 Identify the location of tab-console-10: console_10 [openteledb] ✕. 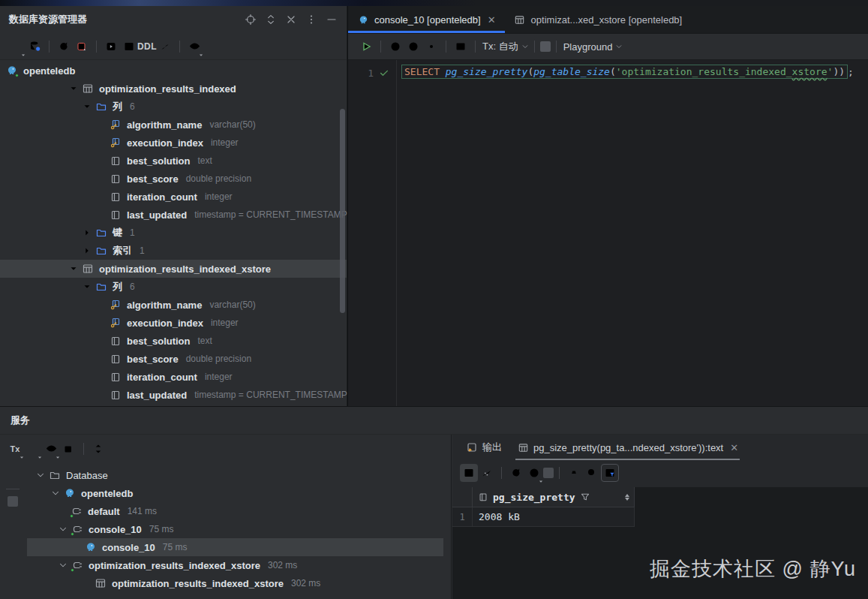
(426, 20).